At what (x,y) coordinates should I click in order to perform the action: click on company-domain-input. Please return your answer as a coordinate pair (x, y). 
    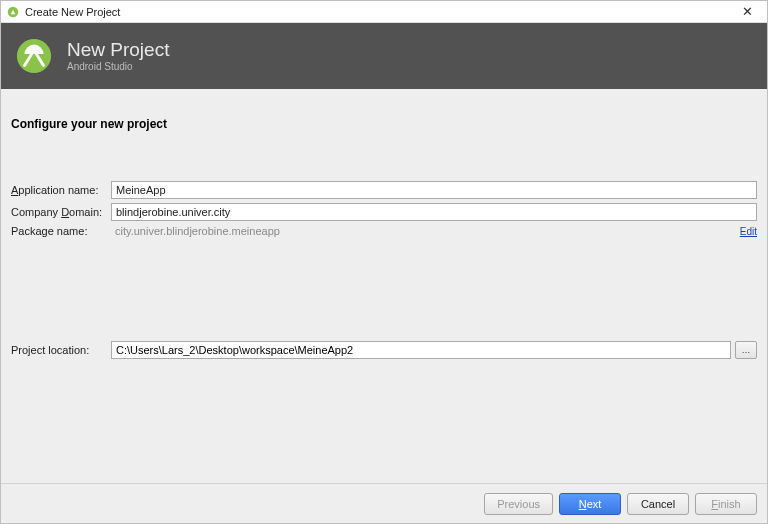
    Looking at the image, I should click on (434, 212).